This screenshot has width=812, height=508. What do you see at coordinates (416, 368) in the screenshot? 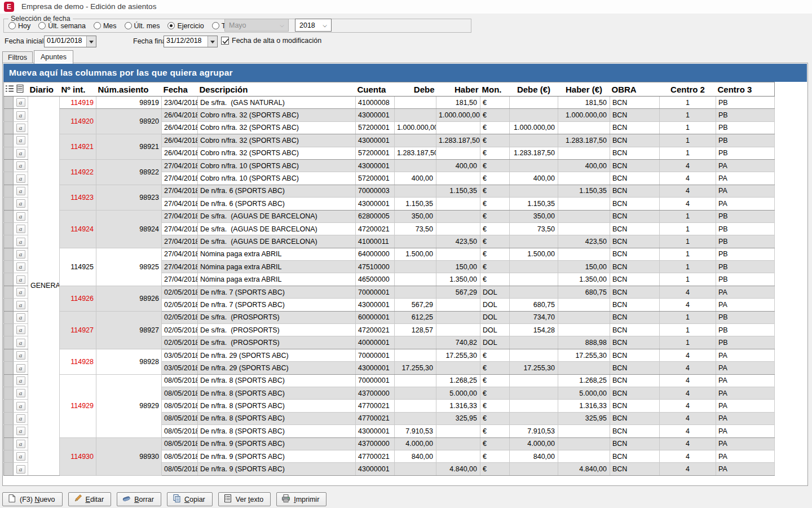
I see `cell-debe: 17.255,30` at bounding box center [416, 368].